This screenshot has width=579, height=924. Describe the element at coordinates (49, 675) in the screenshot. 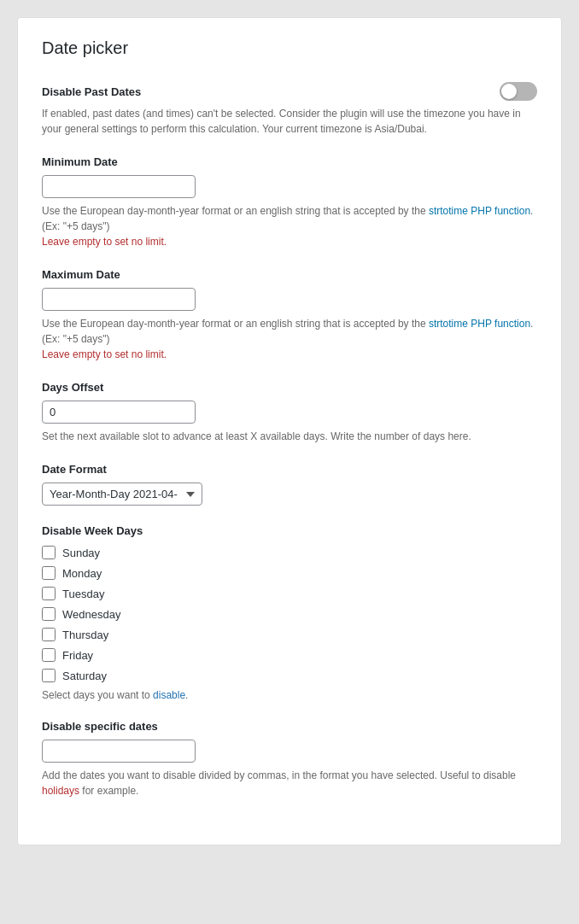

I see `saturday-checkbox` at that location.